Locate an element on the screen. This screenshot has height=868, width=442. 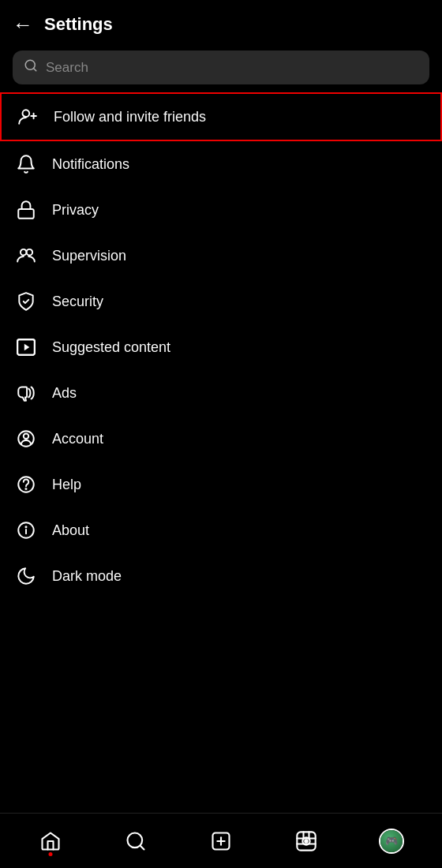
nav-search is located at coordinates (136, 841).